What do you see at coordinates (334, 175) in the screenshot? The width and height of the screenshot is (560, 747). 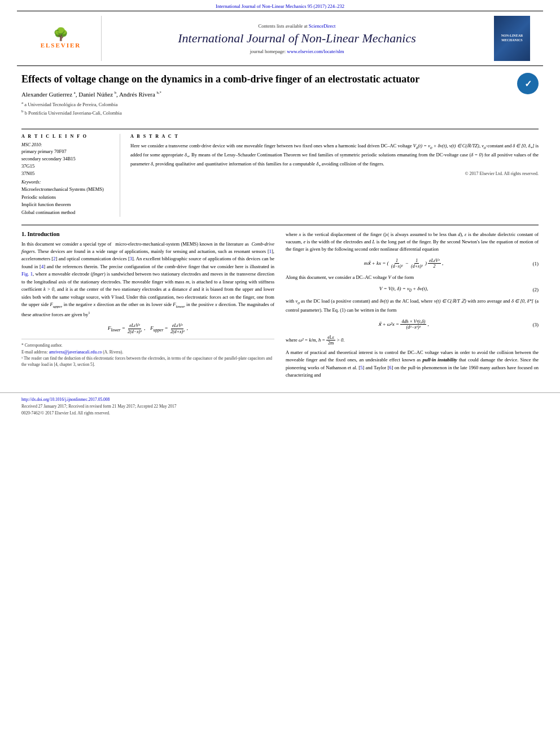 I see `abstract-column: A B S T R A C T Here we consider a trans…` at bounding box center [334, 175].